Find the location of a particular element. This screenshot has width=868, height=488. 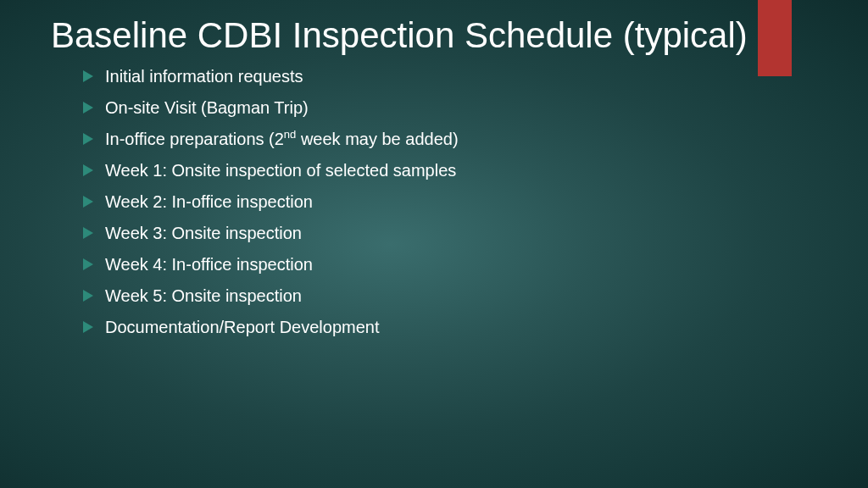

slide-title: Baseline CDBI Inspection Schedule (typic… is located at coordinates (434, 36).